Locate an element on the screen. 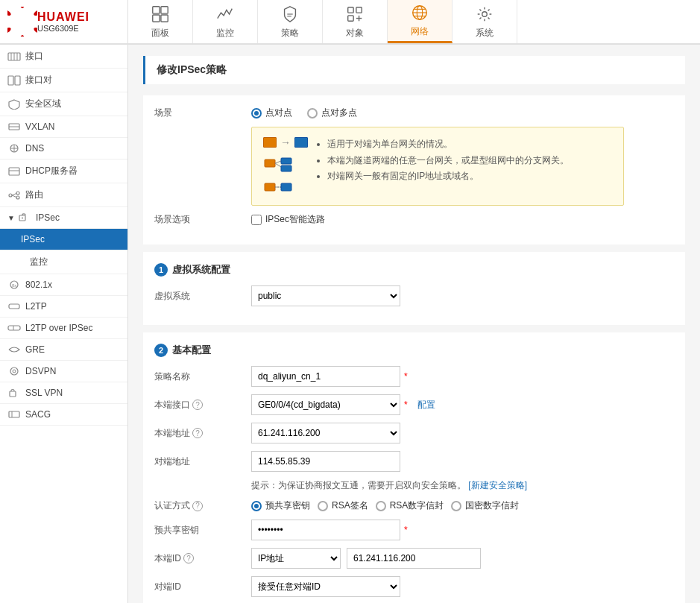 The width and height of the screenshot is (700, 603). auth-radio-rsa is located at coordinates (323, 506).